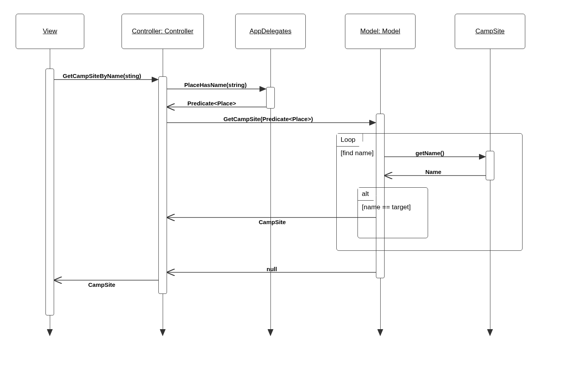 The image size is (588, 375). What do you see at coordinates (272, 222) in the screenshot?
I see `message-campsite-return: CampSite` at bounding box center [272, 222].